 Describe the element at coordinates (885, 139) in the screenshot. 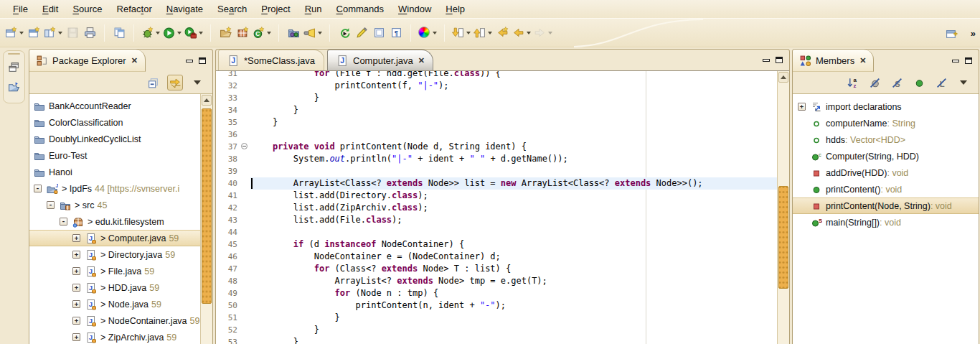

I see `member-item-hdds: hdds : Vector<HDD>` at that location.